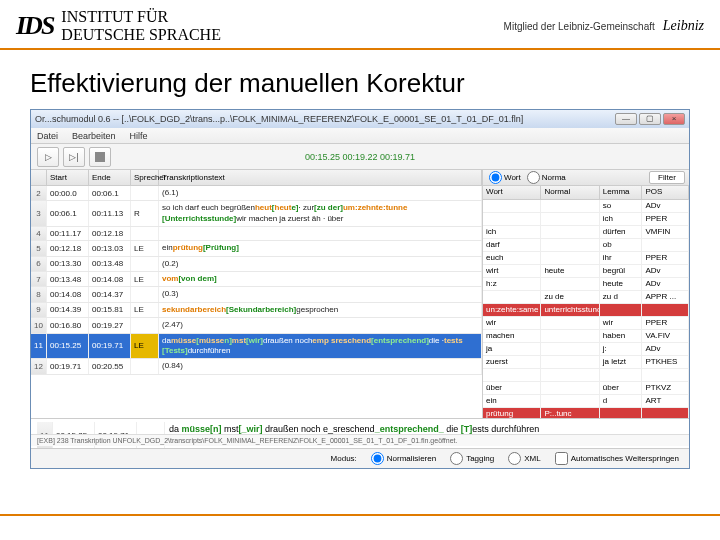 The width and height of the screenshot is (720, 540). What do you see at coordinates (586, 193) in the screenshot?
I see `word-panel-cols: Wort Normal Lemma POS` at bounding box center [586, 193].